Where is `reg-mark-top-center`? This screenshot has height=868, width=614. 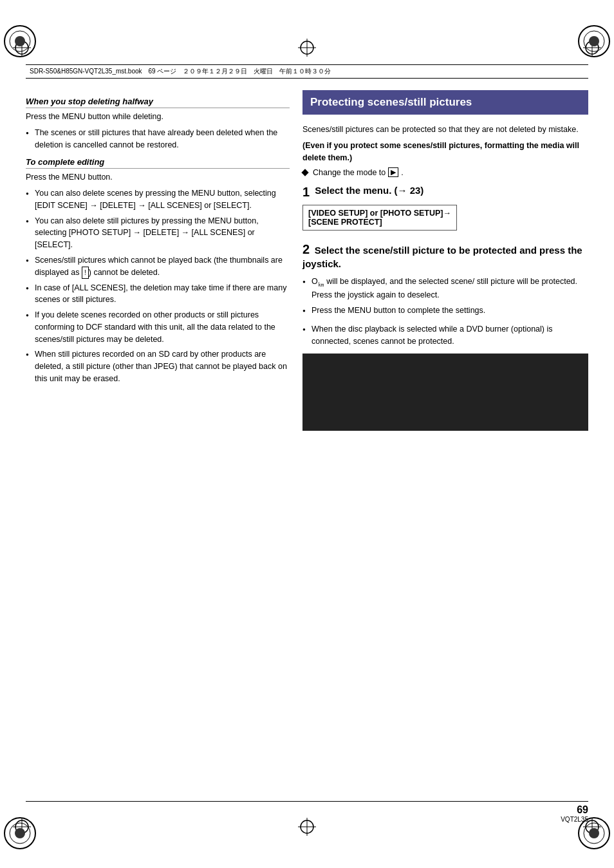 reg-mark-top-center is located at coordinates (307, 48).